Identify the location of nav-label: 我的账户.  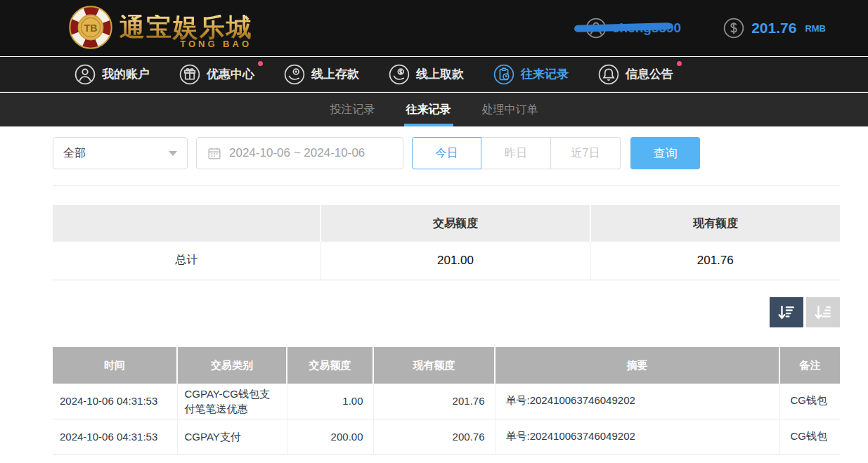
(126, 74).